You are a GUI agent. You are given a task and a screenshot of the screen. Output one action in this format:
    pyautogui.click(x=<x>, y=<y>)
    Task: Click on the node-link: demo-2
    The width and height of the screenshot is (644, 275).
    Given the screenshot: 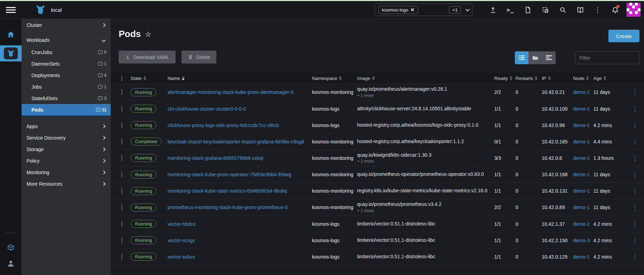 What is the action you would take?
    pyautogui.click(x=582, y=224)
    